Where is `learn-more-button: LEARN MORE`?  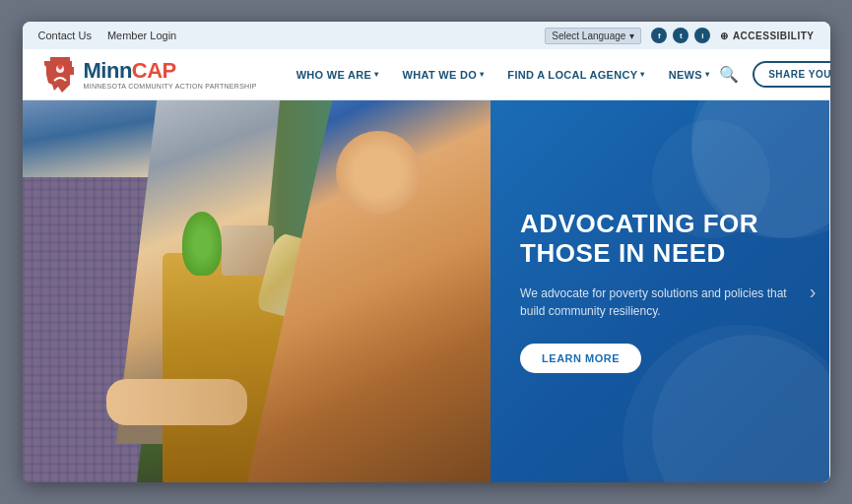 learn-more-button: LEARN MORE is located at coordinates (581, 358).